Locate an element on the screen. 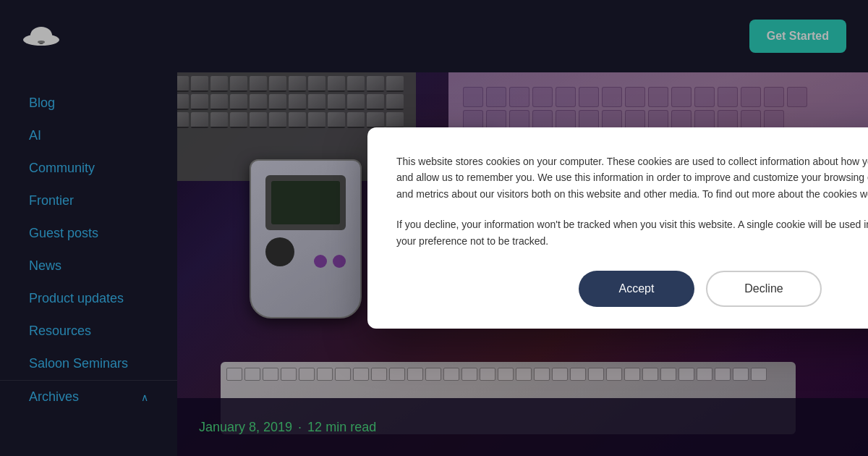 Image resolution: width=868 pixels, height=456 pixels. accept-button: Accept is located at coordinates (637, 289).